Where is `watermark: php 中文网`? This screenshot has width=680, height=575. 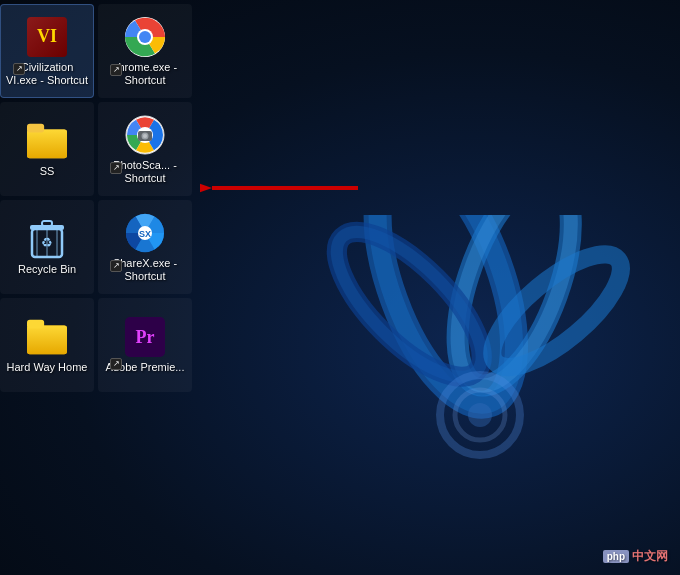 watermark: php 中文网 is located at coordinates (636, 556).